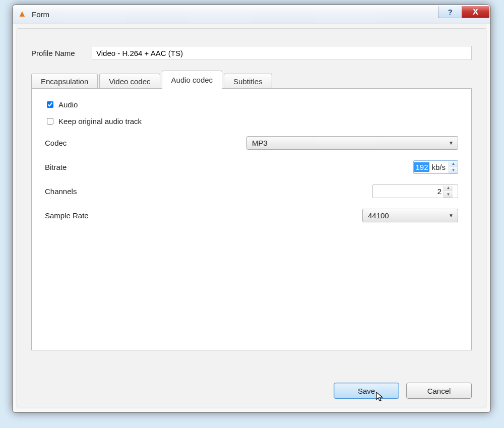  I want to click on channels-spinner: ▲ ▼, so click(415, 192).